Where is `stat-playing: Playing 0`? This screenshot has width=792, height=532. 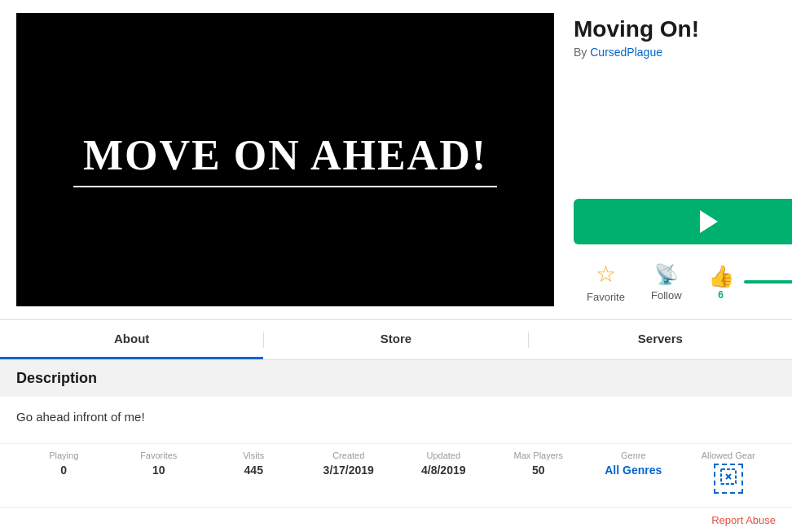
stat-playing: Playing 0 is located at coordinates (64, 473).